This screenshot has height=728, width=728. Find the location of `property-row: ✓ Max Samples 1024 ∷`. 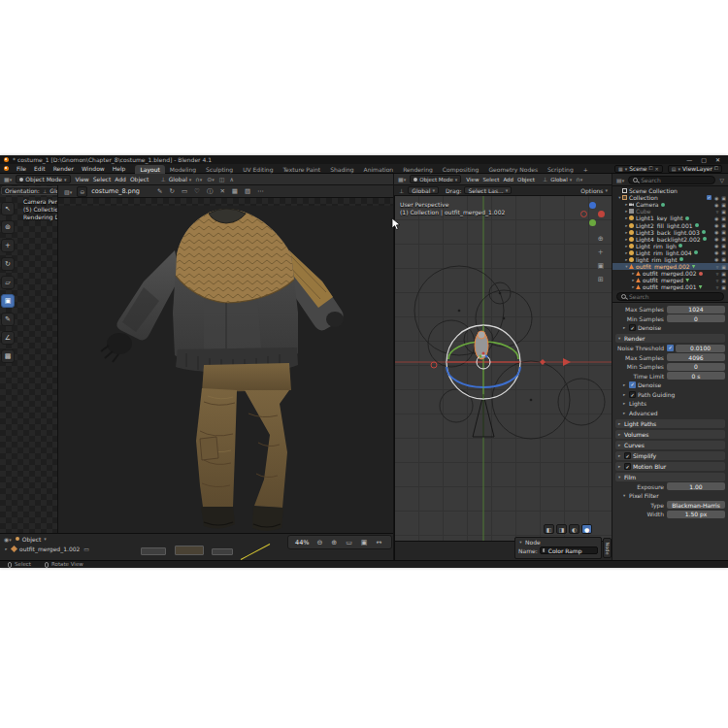

property-row: ✓ Max Samples 1024 ∷ is located at coordinates (670, 309).